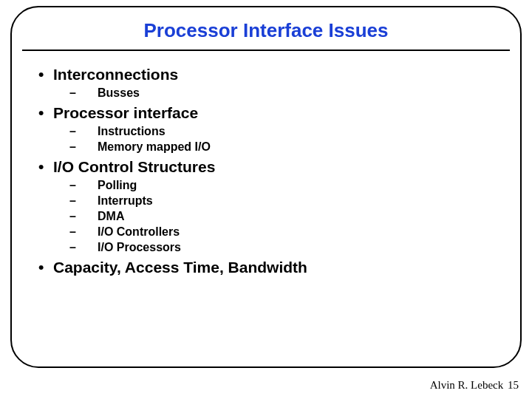 The image size is (532, 399). Describe the element at coordinates (282, 93) in the screenshot. I see `subitem-busses: Busses` at that location.